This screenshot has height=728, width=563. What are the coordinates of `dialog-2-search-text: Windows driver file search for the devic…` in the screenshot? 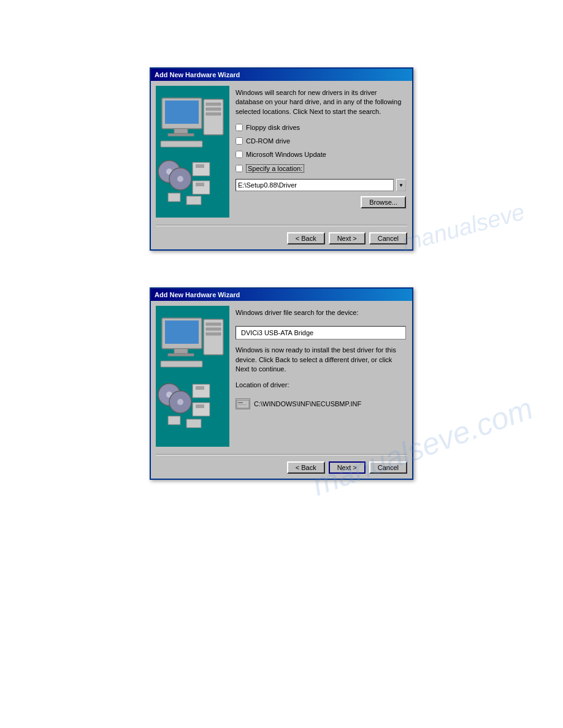 It's located at (321, 313).